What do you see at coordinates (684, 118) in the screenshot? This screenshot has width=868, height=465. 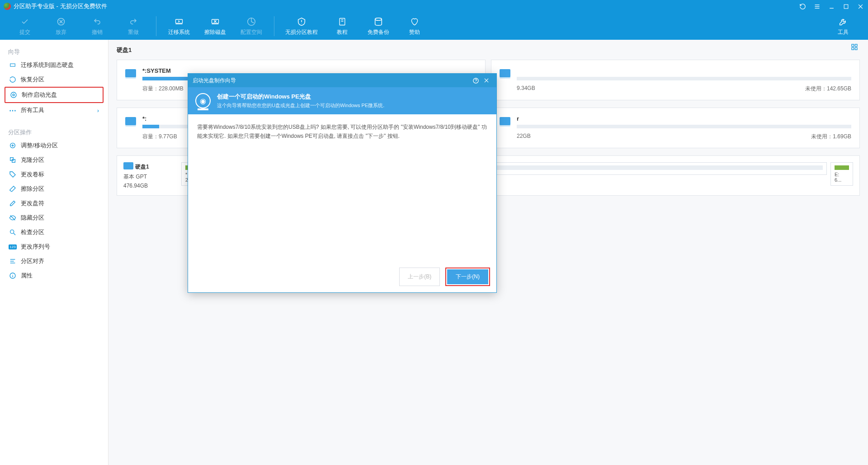 I see `partition-name: r` at bounding box center [684, 118].